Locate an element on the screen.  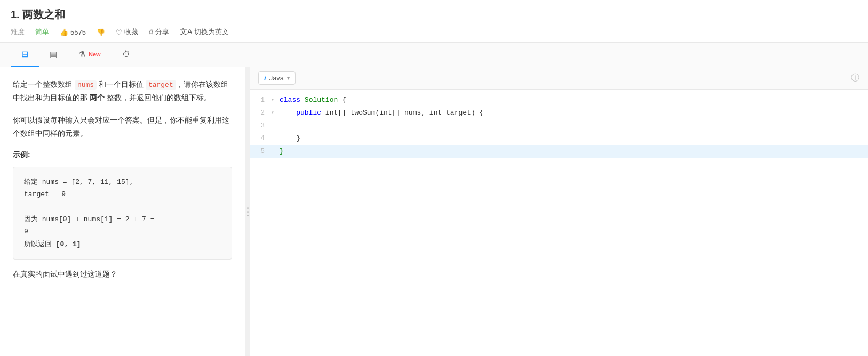
bold-two: 两个 is located at coordinates (97, 98).